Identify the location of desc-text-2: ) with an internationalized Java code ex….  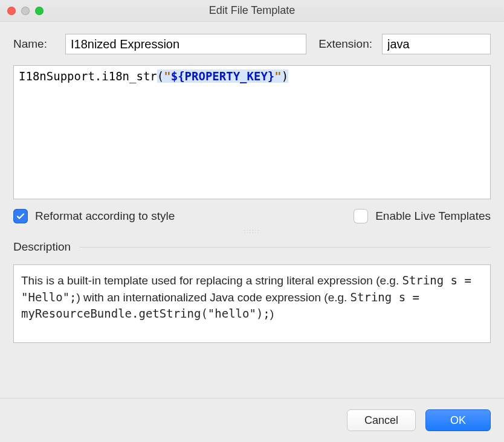
(214, 297).